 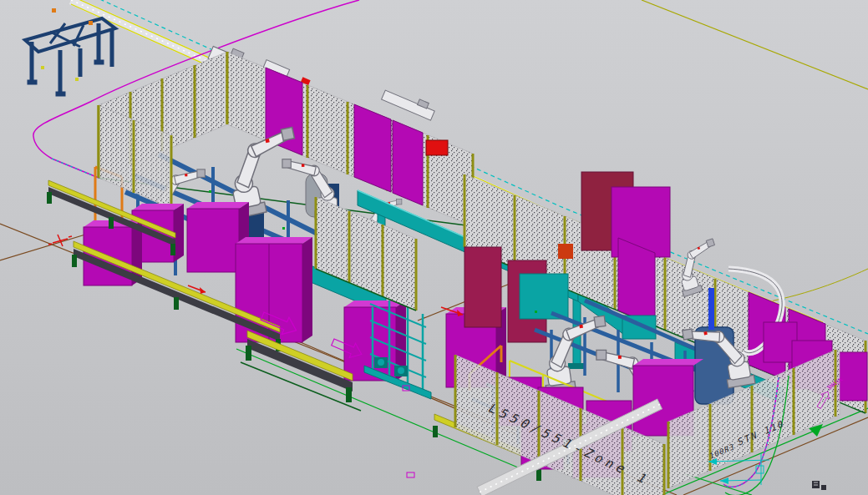 What do you see at coordinates (712, 309) in the screenshot?
I see `blue-rod` at bounding box center [712, 309].